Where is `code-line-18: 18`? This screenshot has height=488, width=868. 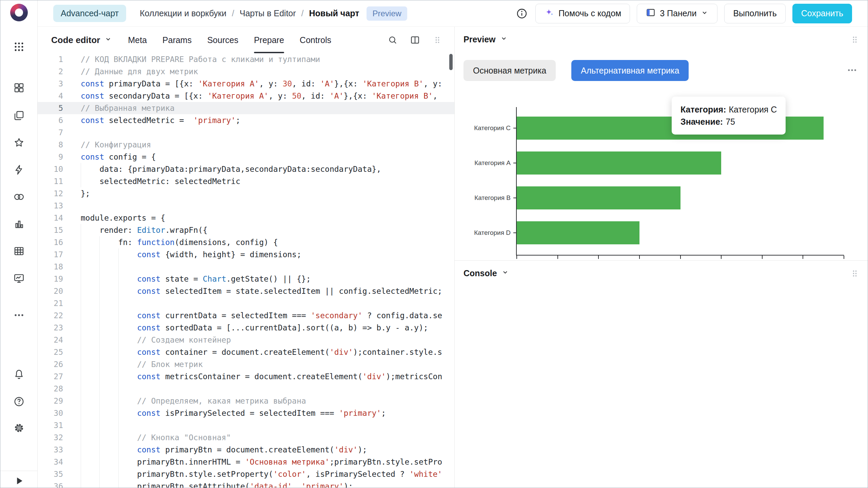 code-line-18: 18 is located at coordinates (246, 267).